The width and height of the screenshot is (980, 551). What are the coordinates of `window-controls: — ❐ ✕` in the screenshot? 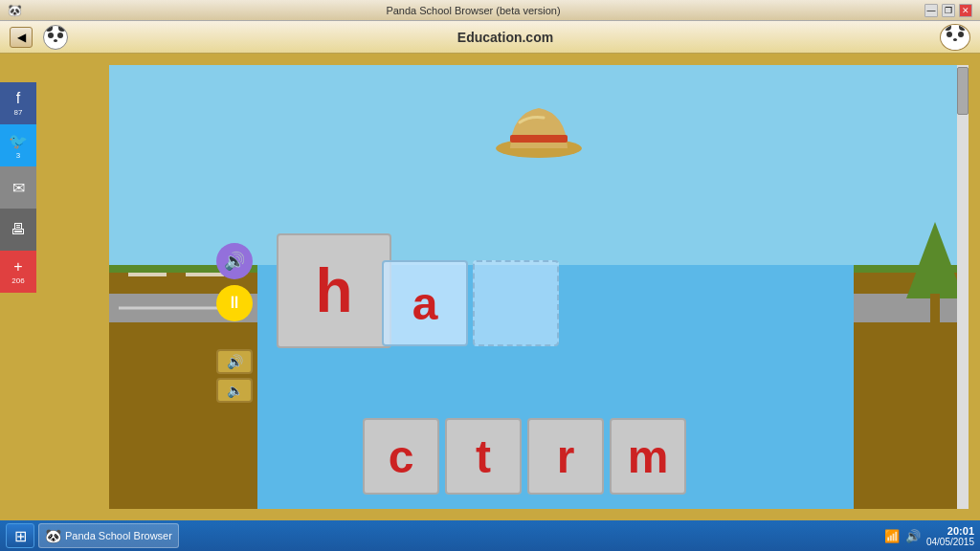 It's located at (948, 11).